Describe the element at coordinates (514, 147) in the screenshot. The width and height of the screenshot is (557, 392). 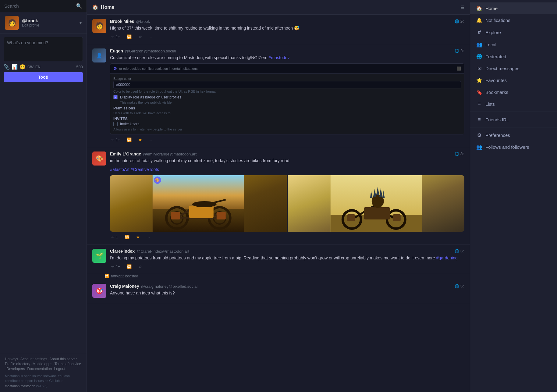
I see `sidebar-item-follows-and-followers: 👥 Follows and followers` at that location.